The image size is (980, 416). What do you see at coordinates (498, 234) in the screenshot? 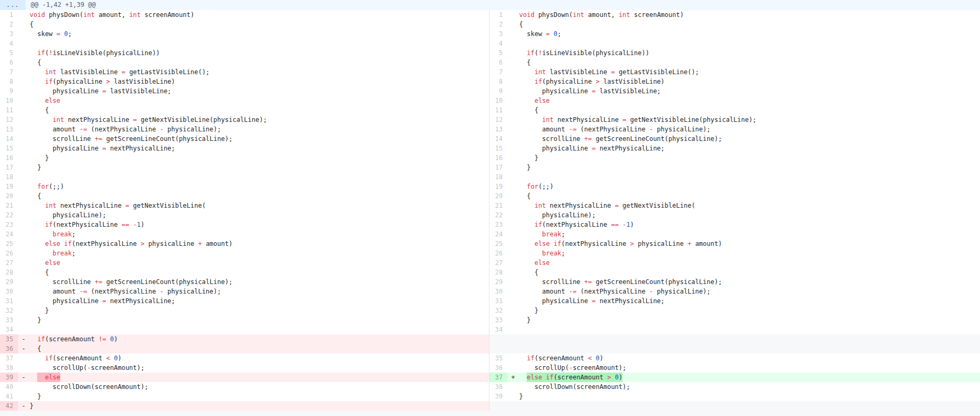
I see `new-line-number: 24` at bounding box center [498, 234].